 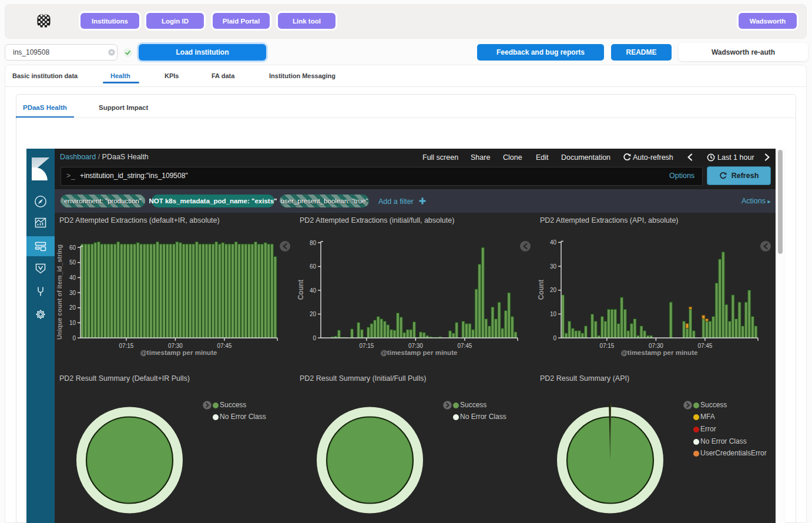 What do you see at coordinates (59, 292) in the screenshot?
I see `svg-text: Unique count of item_id_string` at bounding box center [59, 292].